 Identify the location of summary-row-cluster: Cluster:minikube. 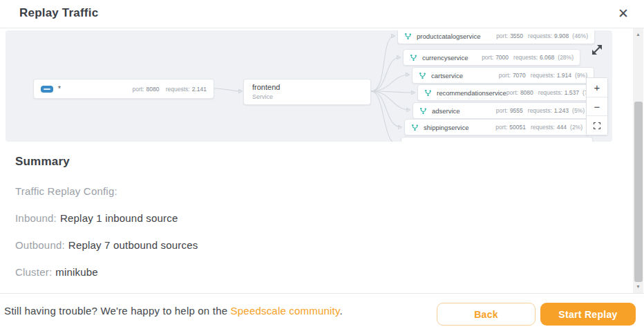
(57, 272).